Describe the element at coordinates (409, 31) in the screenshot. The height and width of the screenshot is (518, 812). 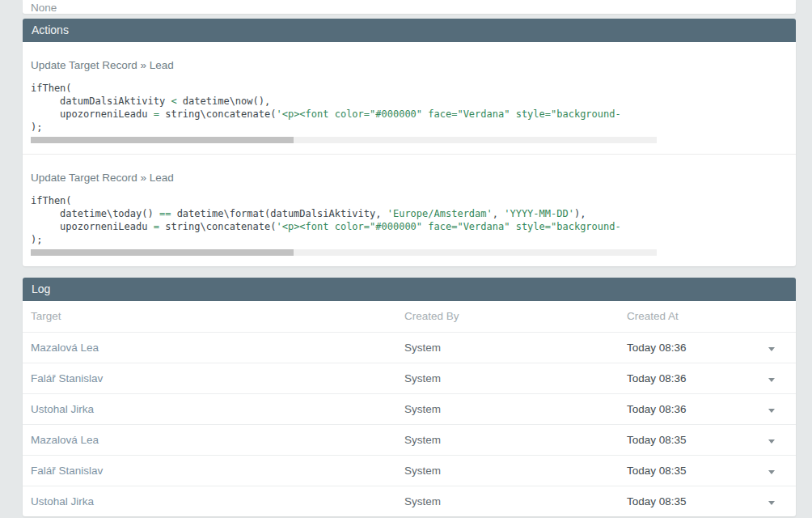
I see `actions-panel-header: Actions` at that location.